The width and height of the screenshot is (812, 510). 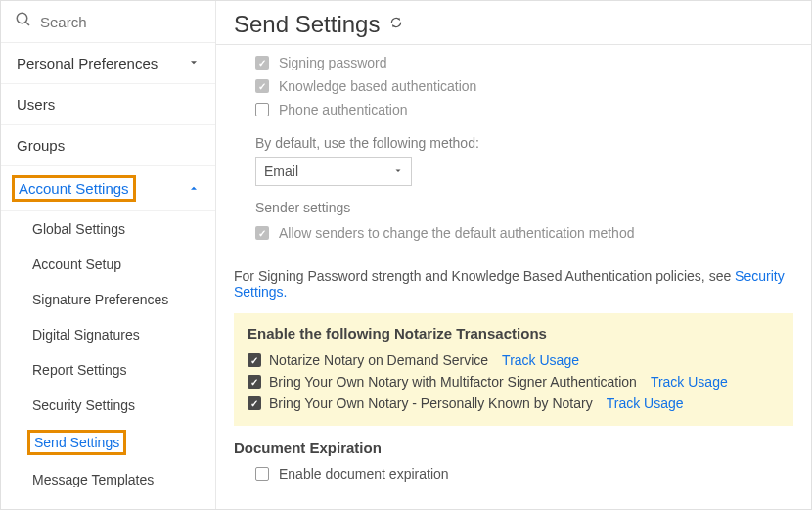 What do you see at coordinates (514, 333) in the screenshot?
I see `notarize-panel-title: Enable the following Notarize Transactio…` at bounding box center [514, 333].